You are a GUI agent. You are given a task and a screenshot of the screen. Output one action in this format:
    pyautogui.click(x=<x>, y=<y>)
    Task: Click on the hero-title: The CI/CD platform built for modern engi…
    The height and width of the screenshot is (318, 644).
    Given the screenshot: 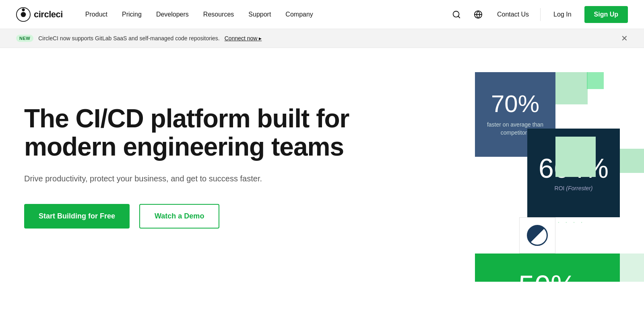 What is the action you would take?
    pyautogui.click(x=189, y=133)
    